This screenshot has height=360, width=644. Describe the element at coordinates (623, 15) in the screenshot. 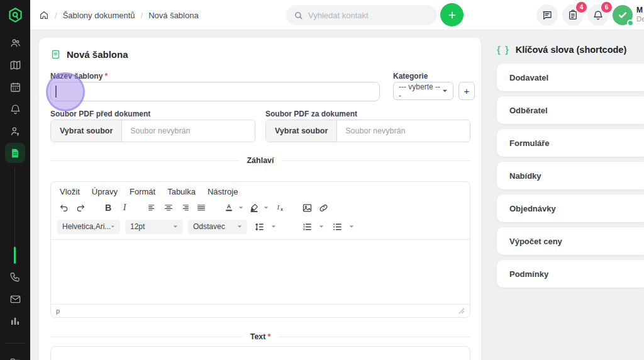

I see `avatar` at that location.